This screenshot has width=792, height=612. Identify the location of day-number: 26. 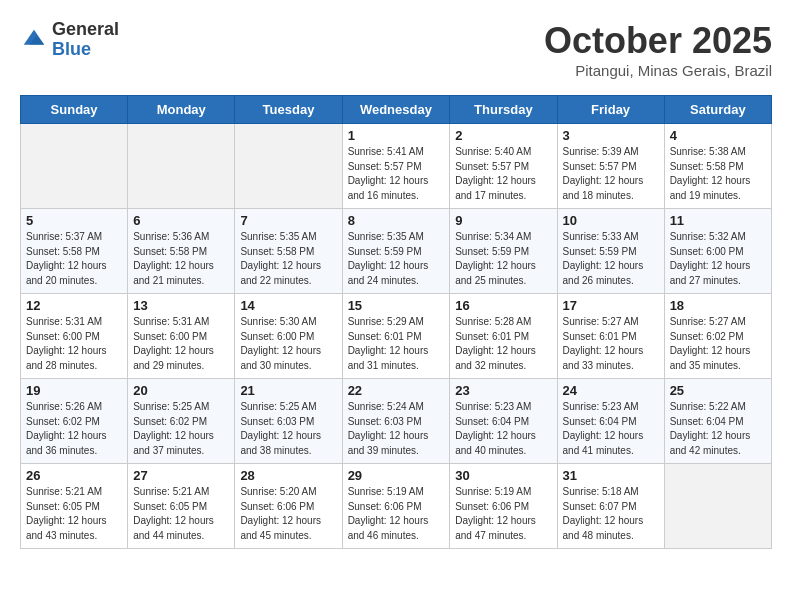
(74, 476).